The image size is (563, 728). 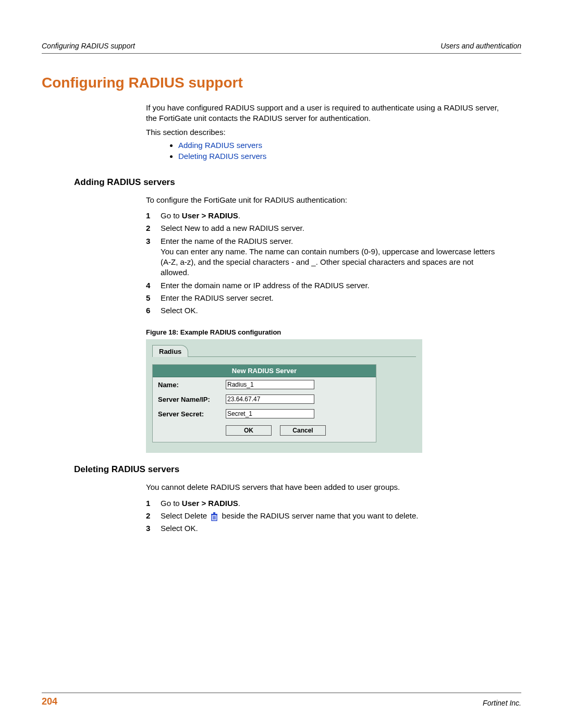 What do you see at coordinates (323, 132) in the screenshot?
I see `intro-paragraph-2: This section describes:` at bounding box center [323, 132].